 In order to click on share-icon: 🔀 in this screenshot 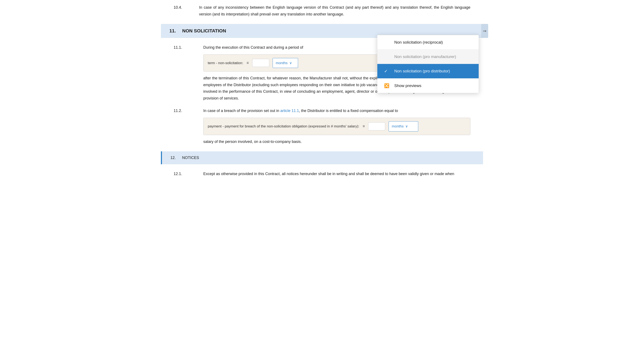, I will do `click(387, 86)`.